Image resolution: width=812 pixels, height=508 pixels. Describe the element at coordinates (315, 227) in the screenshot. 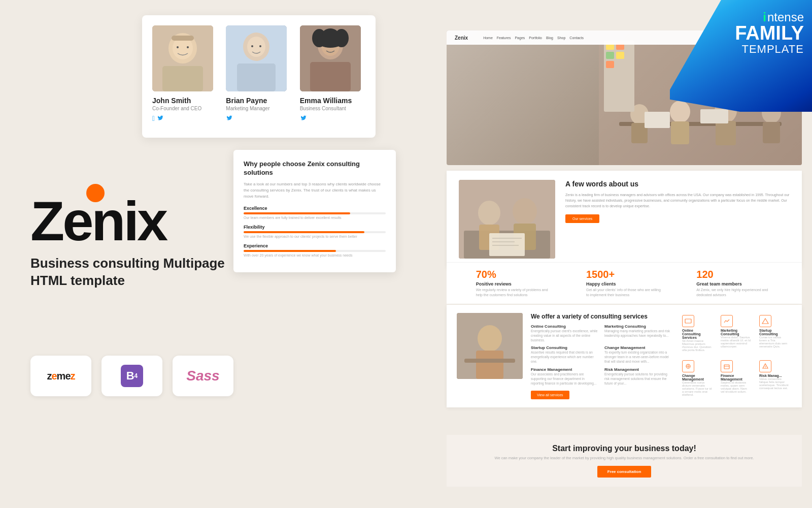

I see `skill-label-flexibility: Flexibility` at that location.